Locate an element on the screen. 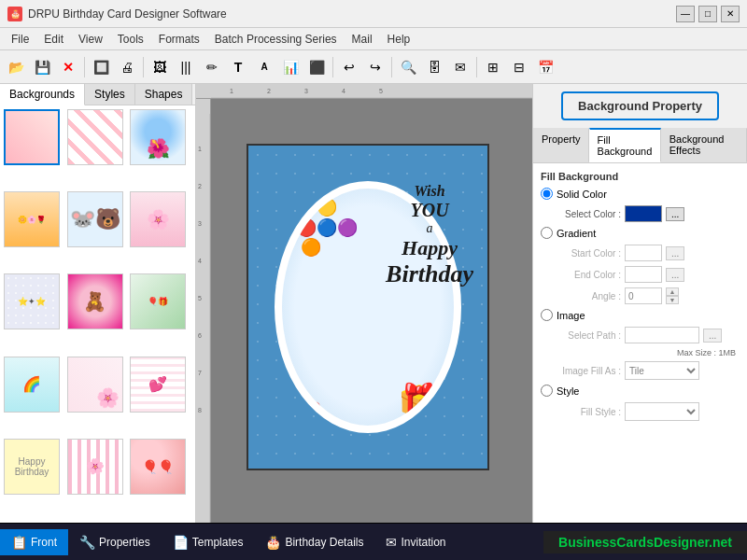 This screenshot has height=560, width=747. tb-mail: ✉ is located at coordinates (460, 67).